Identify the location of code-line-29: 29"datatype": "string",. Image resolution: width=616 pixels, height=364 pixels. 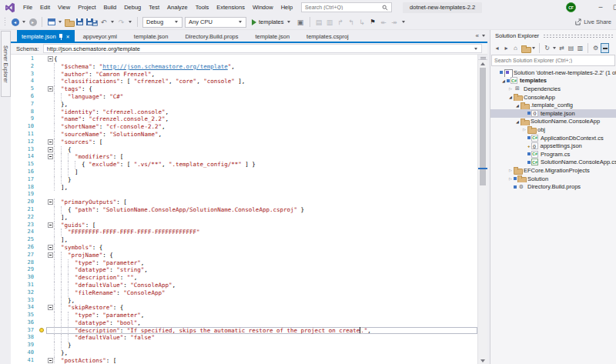
(244, 270).